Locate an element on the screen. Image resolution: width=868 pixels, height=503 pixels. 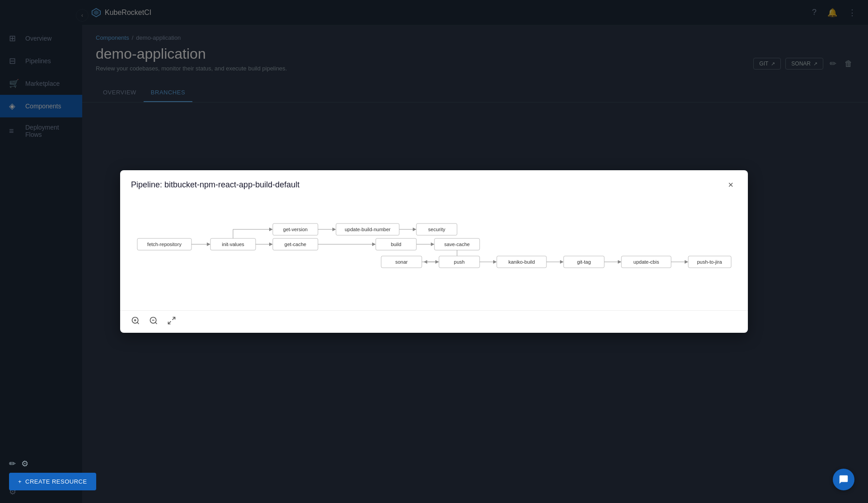
fit-screen-button is located at coordinates (172, 321).